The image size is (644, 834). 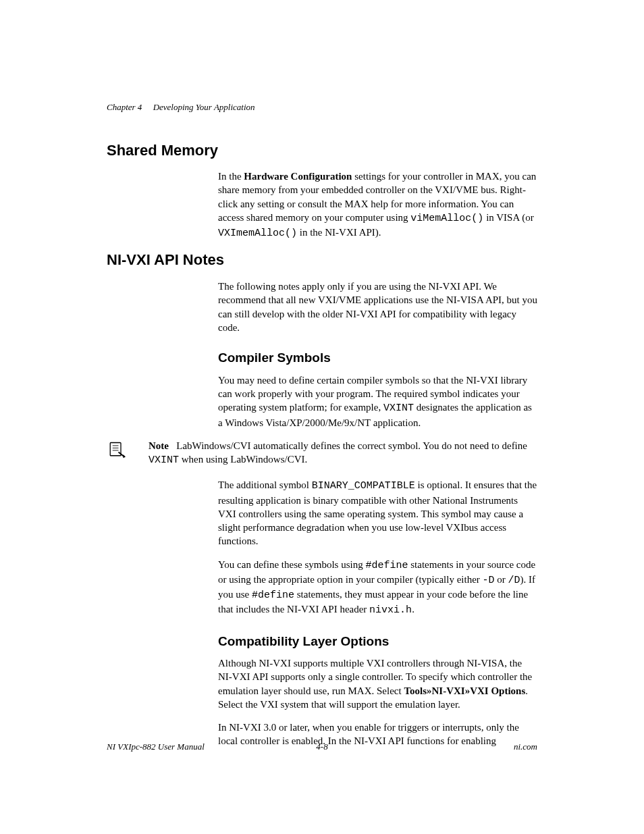 I want to click on heading-compiler-symbols: Compiler Symbols, so click(x=378, y=358).